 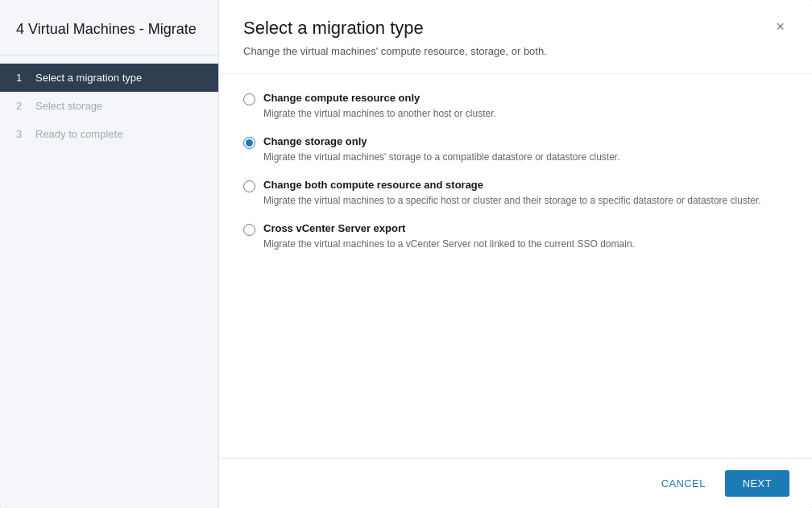 I want to click on option-desc-opt3: Migrate the virtual machines to a specif…, so click(x=512, y=200).